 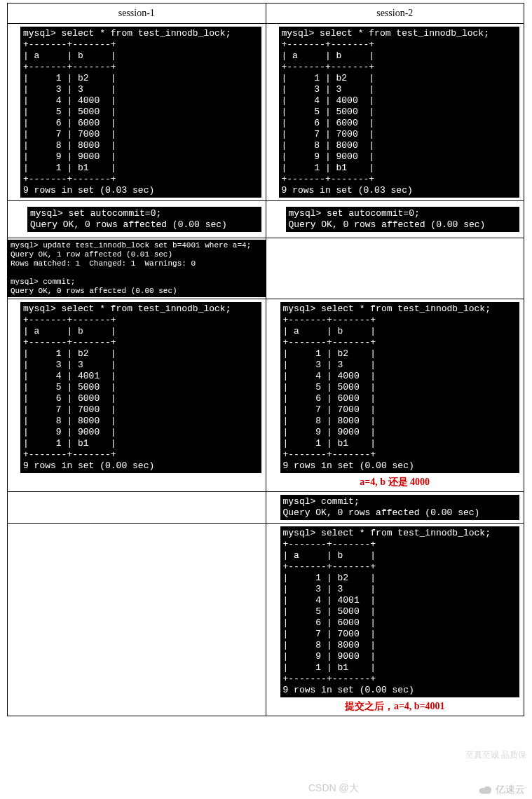 I want to click on terminal-s1-select-after-update: mysql> select * from test_innodb_lock; +…, so click(x=141, y=388).